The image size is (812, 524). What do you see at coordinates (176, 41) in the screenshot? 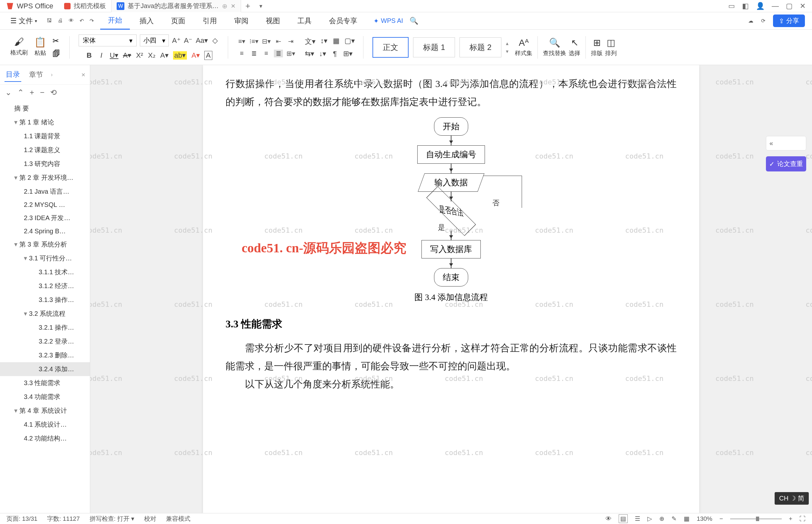
I see `increase-size-icon: A⁺` at bounding box center [176, 41].